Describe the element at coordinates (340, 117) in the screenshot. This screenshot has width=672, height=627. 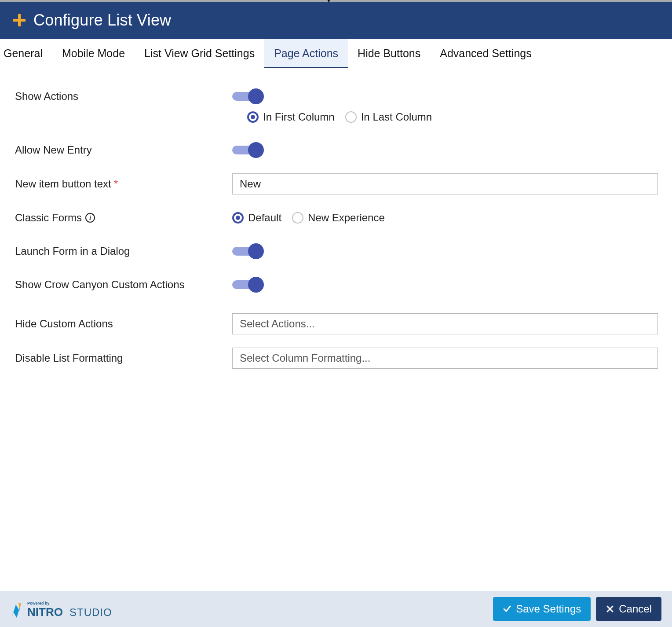
I see `column-position-radio-group: In First Column In Last Column` at that location.